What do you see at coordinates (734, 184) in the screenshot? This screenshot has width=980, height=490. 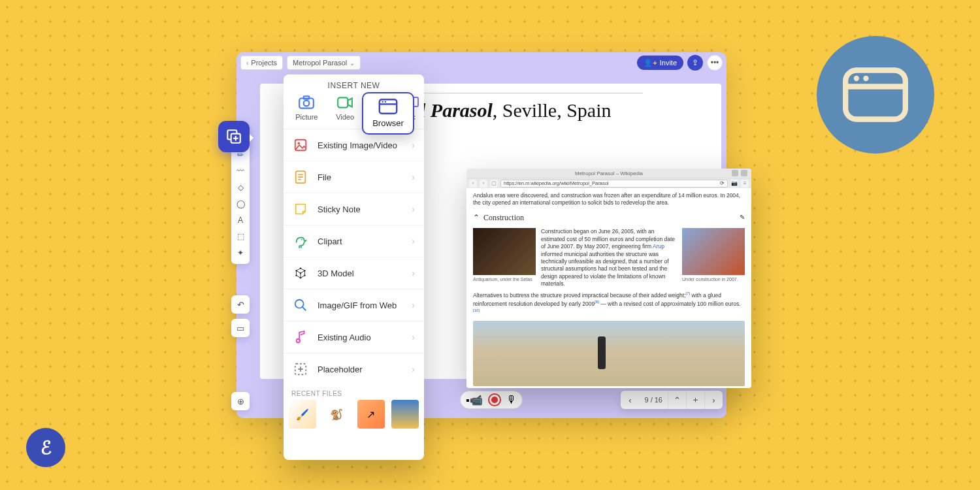 I see `nav-camera: 📷` at bounding box center [734, 184].